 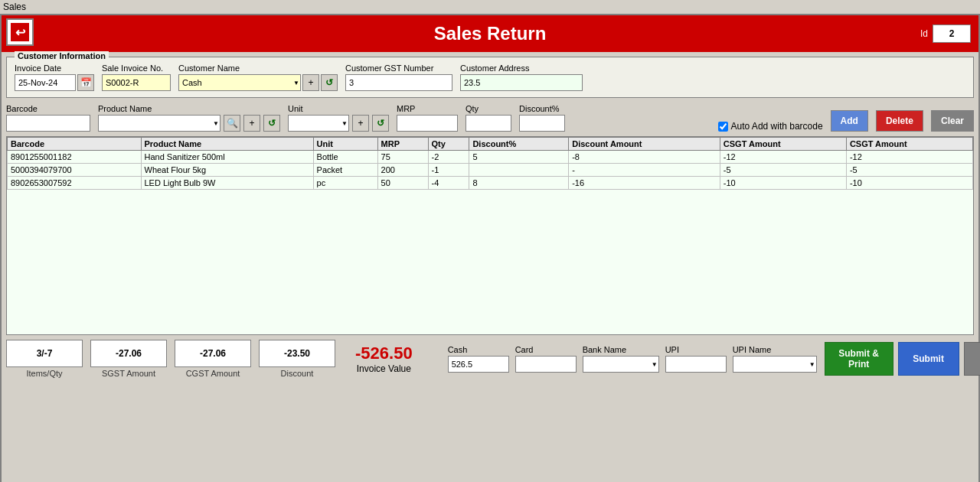 What do you see at coordinates (75, 184) in the screenshot?
I see `cell-0: 8902653007592` at bounding box center [75, 184].